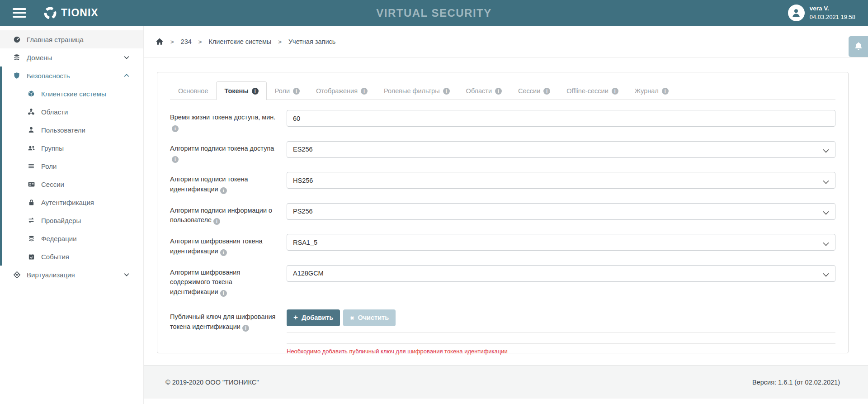 The width and height of the screenshot is (868, 404). What do you see at coordinates (561, 351) in the screenshot?
I see `public-key-error-message: Необходимо добавить публичный ключ для ш…` at bounding box center [561, 351].